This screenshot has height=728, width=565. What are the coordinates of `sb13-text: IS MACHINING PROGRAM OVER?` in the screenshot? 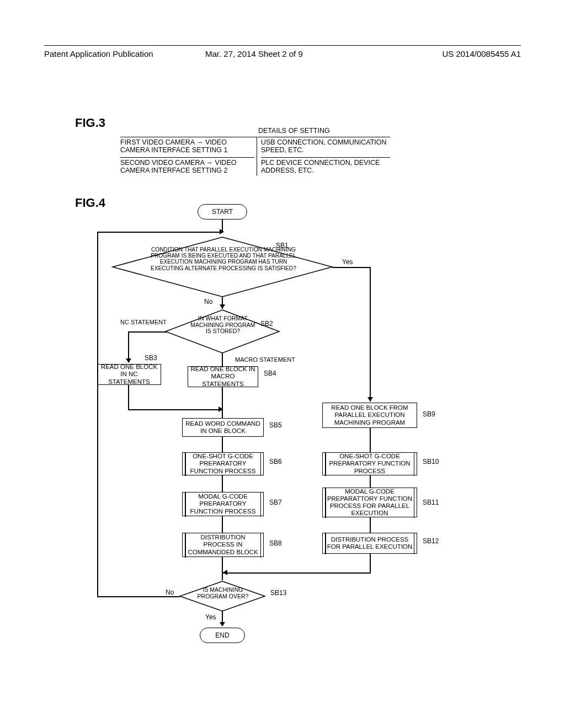 It's located at (223, 593).